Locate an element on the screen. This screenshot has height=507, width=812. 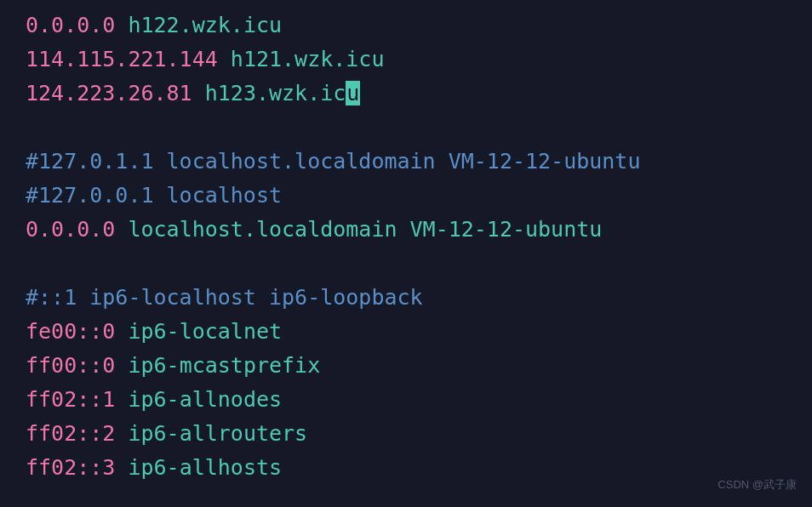
editor-line: ff00::0 ip6-mcastprefix is located at coordinates (406, 366).